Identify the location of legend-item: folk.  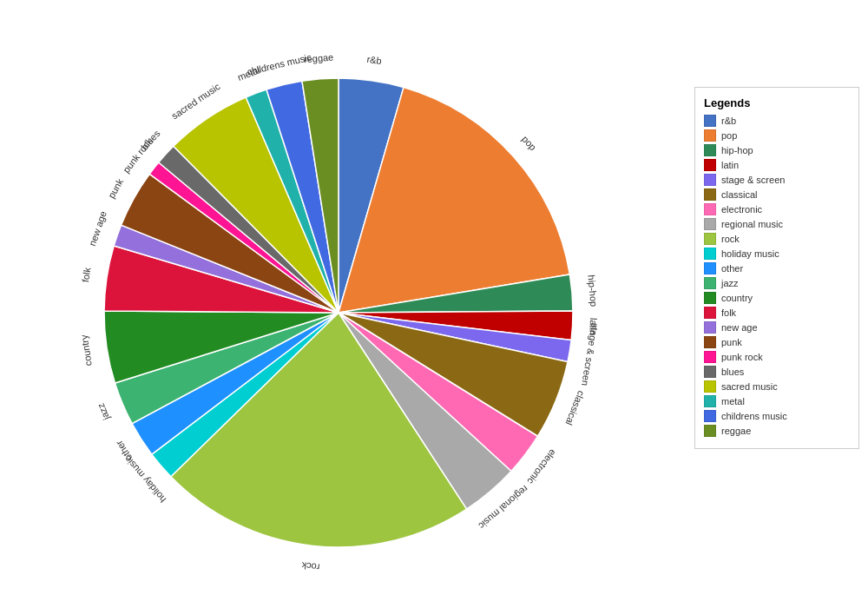
(777, 313).